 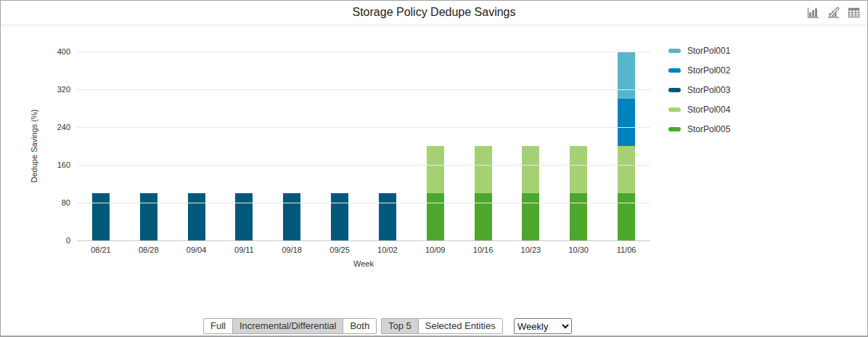 I want to click on legend-label: StorPol001, so click(x=708, y=51).